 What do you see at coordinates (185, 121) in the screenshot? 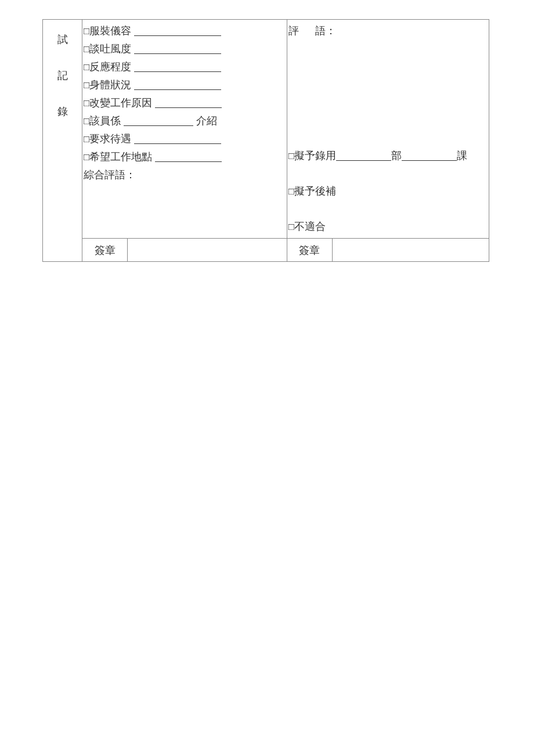
I see `item-referral: □該員係 介紹` at bounding box center [185, 121].